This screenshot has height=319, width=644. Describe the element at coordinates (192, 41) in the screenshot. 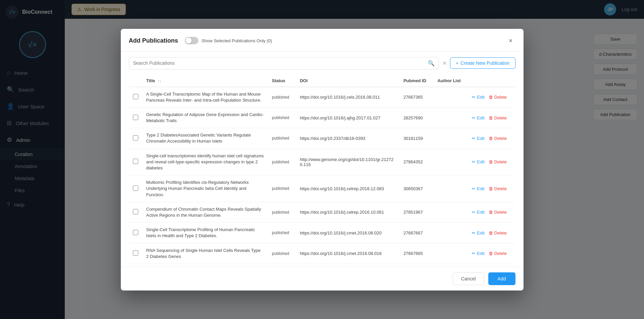

I see `show-selected-toggle` at that location.